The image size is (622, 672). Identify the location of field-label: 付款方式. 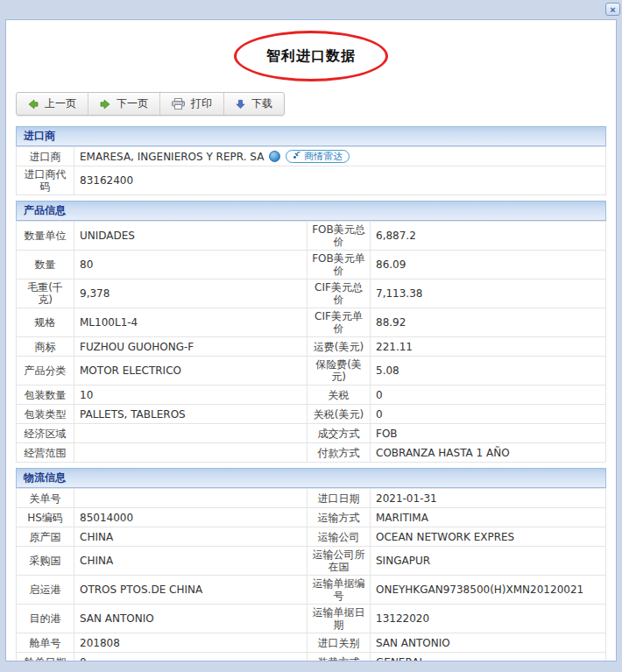
(339, 453).